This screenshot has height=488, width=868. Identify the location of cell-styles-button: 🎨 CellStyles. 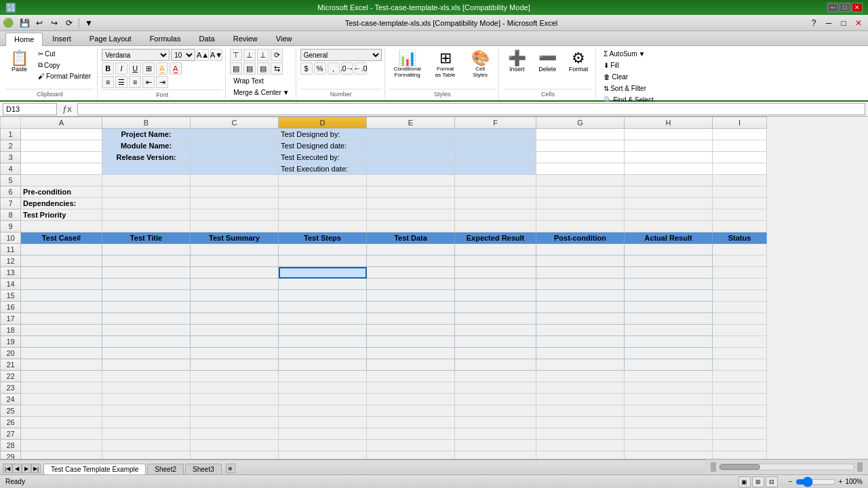
(480, 64).